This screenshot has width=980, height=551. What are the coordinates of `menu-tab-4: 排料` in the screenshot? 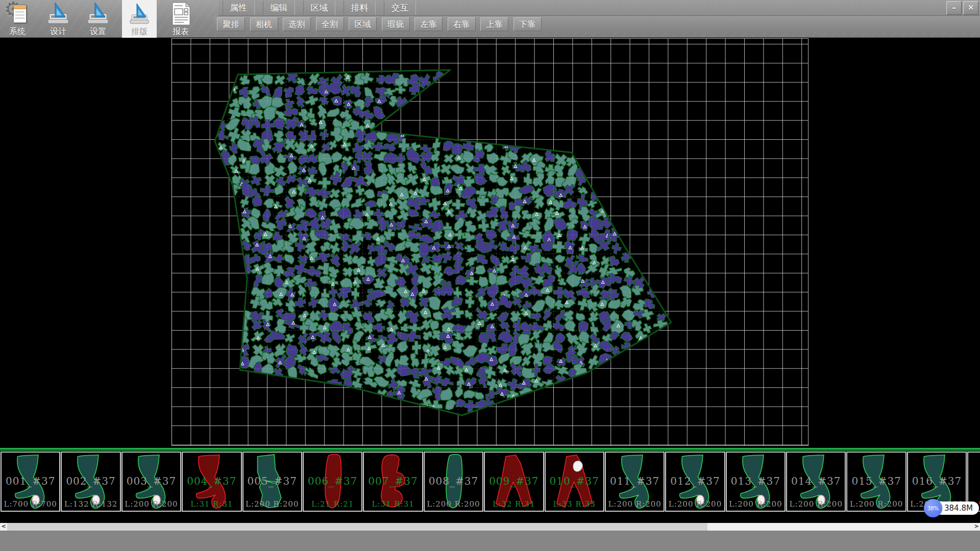 It's located at (359, 8).